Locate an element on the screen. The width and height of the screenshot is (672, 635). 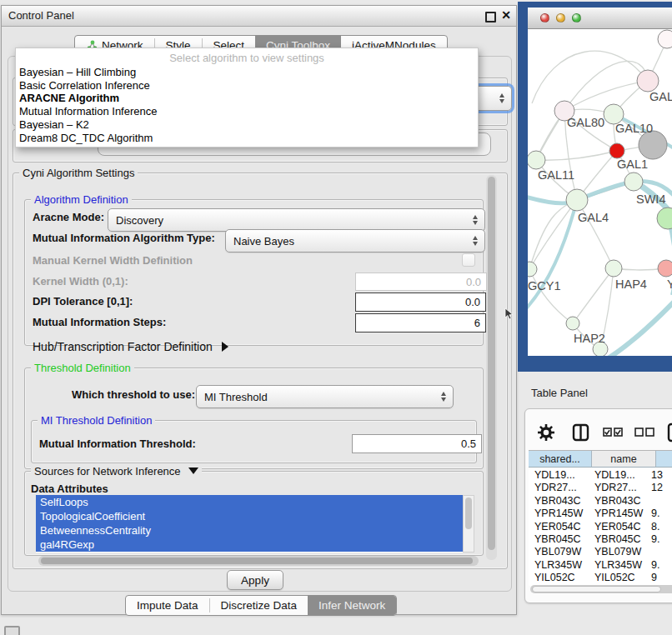
table-hscrollbar is located at coordinates (601, 589).